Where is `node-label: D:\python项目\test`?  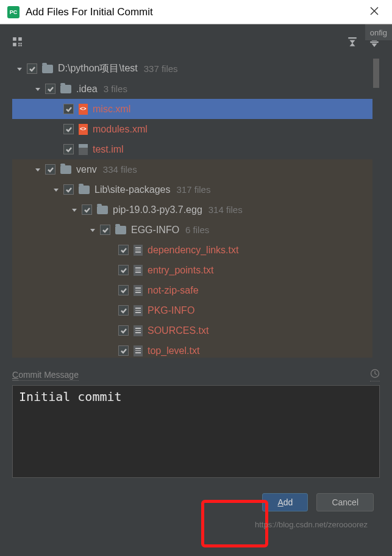
node-label: D:\python项目\test is located at coordinates (98, 68).